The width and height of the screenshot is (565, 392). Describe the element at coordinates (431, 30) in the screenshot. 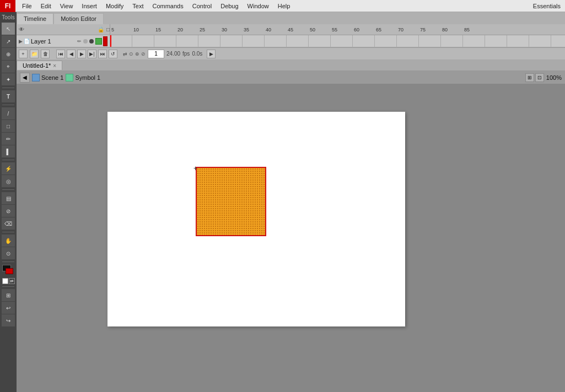

I see `ruler-mark-75: 75` at that location.